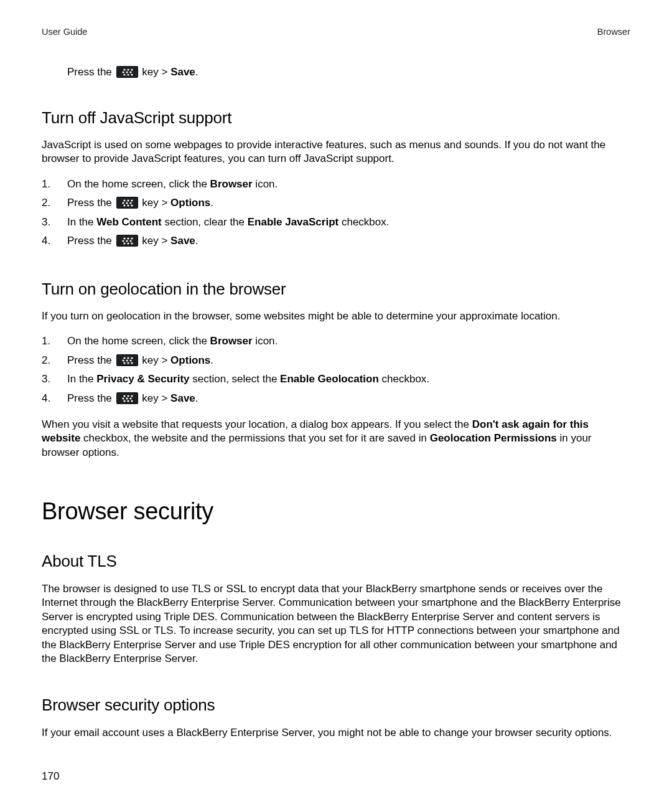 The width and height of the screenshot is (672, 807). Describe the element at coordinates (336, 213) in the screenshot. I see `steps-js: 1.On the home screen, click the Browser …` at that location.